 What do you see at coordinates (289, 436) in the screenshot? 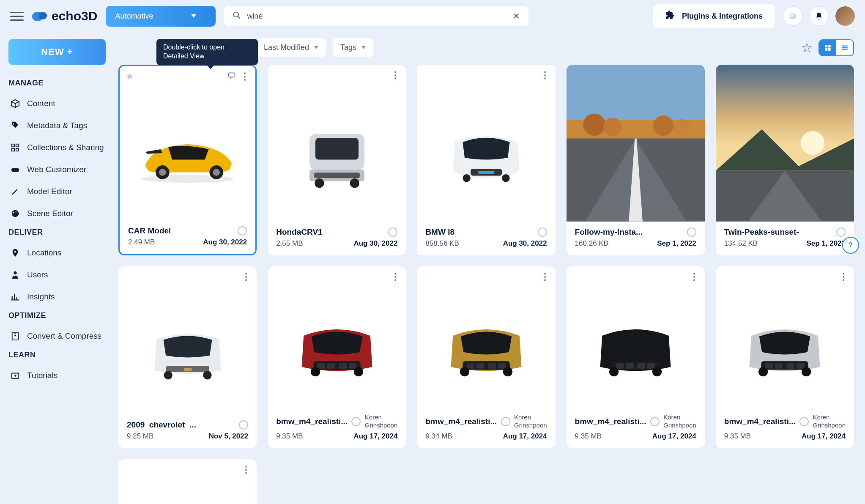
I see `card-size: 9.35 MB` at bounding box center [289, 436].